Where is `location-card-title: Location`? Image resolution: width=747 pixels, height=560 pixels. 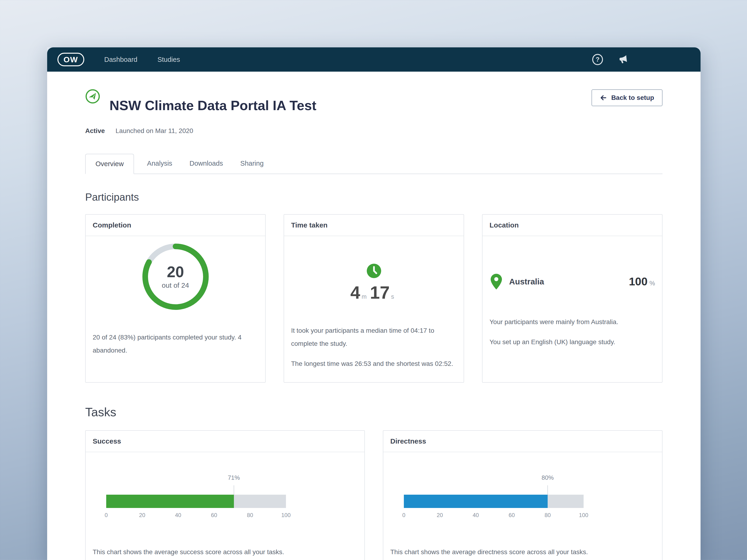
location-card-title: Location is located at coordinates (572, 225).